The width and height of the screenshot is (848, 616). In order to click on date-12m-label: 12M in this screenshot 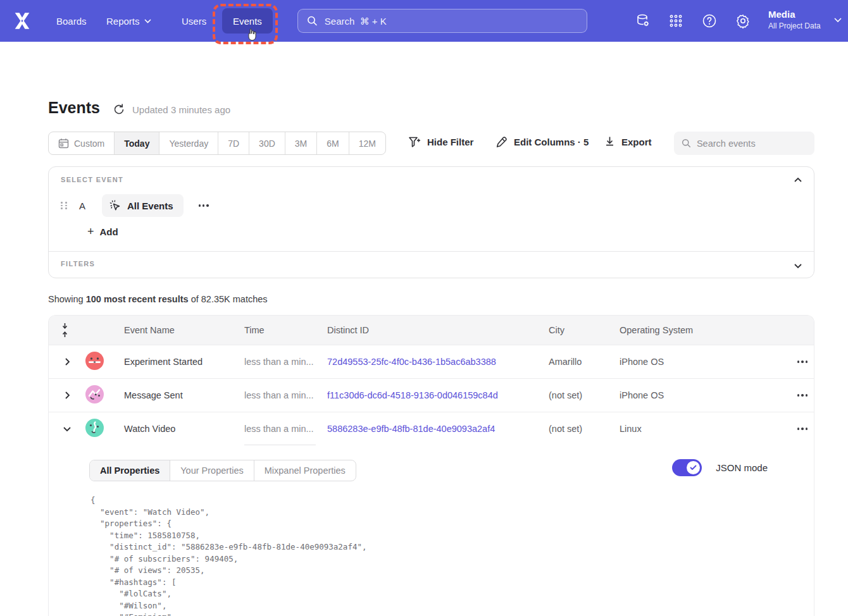, I will do `click(367, 144)`.